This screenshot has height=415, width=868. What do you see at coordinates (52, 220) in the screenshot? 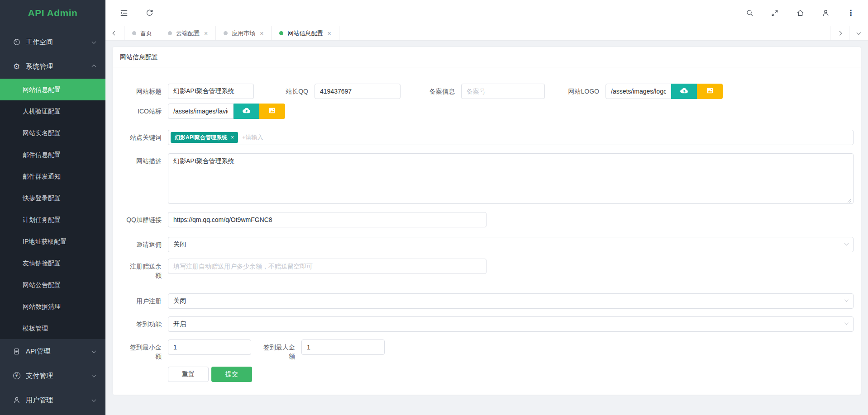
I see `sidebar-subitem-cron: 计划任务配置` at bounding box center [52, 220].